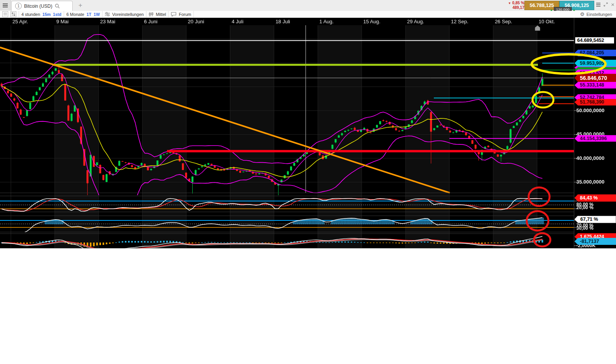 The width and height of the screenshot is (616, 364). Describe the element at coordinates (75, 14) in the screenshot. I see `range-dropdown: 6 Monate` at that location.